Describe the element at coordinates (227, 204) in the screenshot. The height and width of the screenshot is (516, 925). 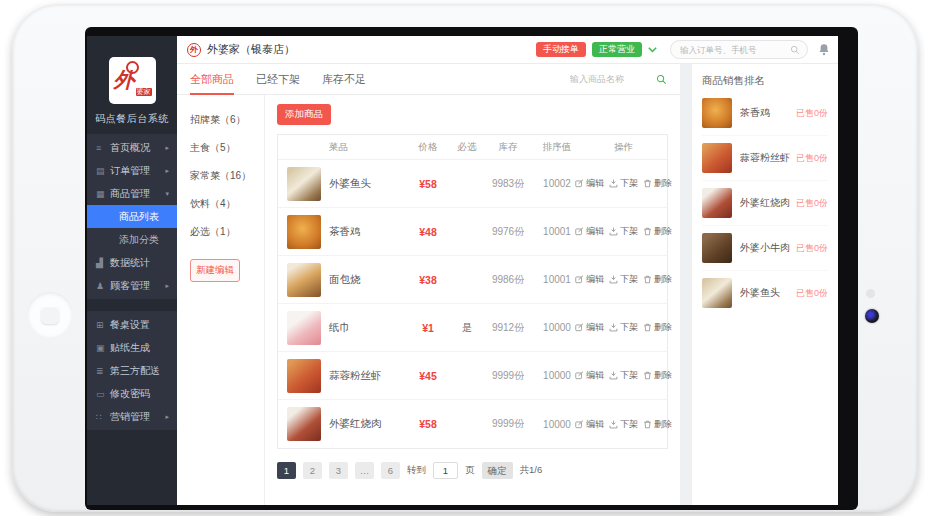
I see `category-item: 饮料（4）` at that location.